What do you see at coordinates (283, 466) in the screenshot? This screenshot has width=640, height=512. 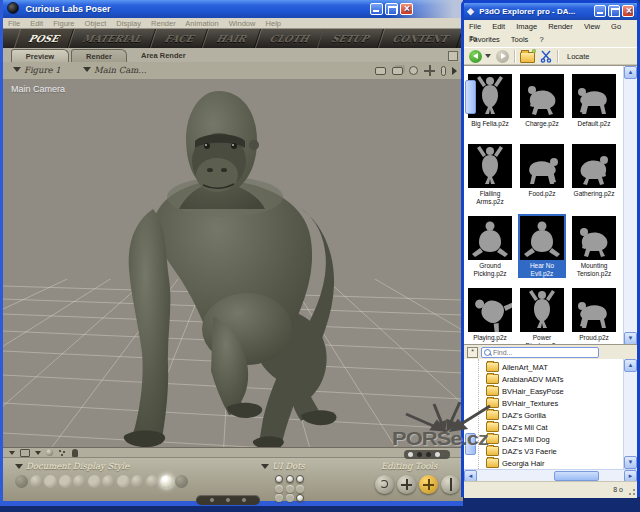 I see `ui-dots-section-label: UI Dots` at bounding box center [283, 466].